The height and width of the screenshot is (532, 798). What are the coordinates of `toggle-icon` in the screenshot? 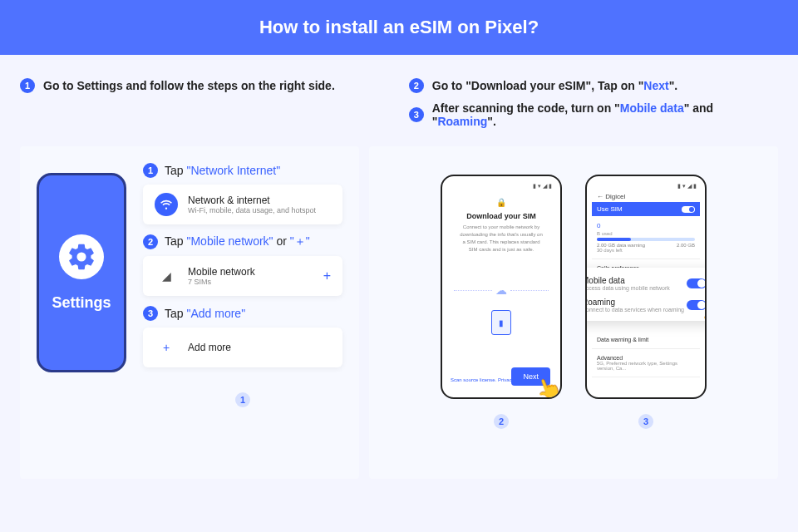 It's located at (688, 209).